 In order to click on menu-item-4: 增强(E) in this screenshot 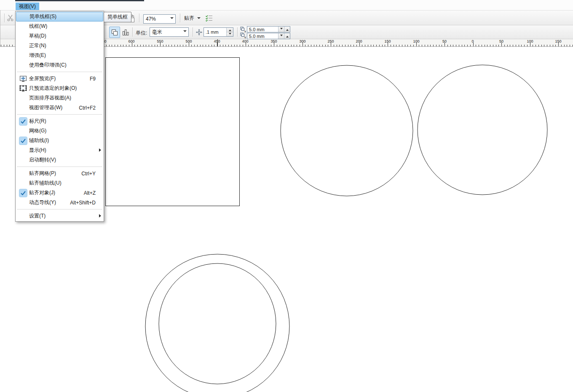, I will do `click(60, 56)`.